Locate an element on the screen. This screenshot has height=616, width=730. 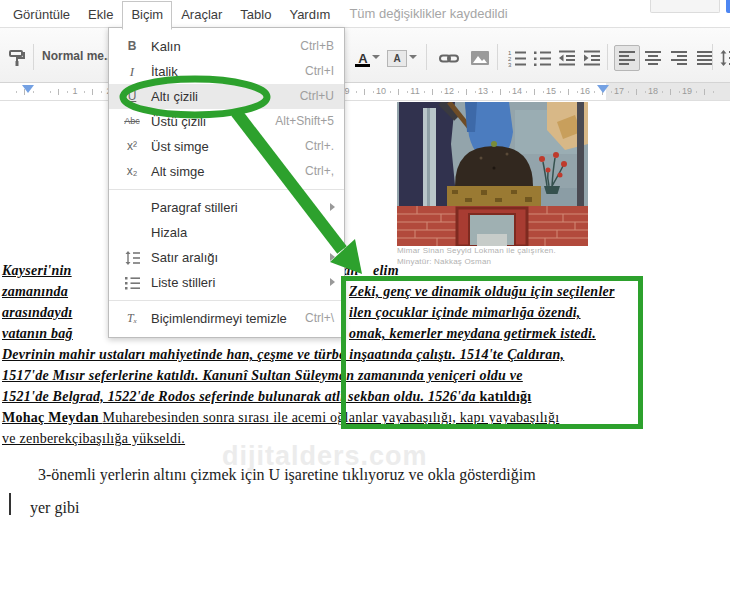
doc-text-line: 1517'de Mısır seferlerine katıldı. Kanun… is located at coordinates (262, 376).